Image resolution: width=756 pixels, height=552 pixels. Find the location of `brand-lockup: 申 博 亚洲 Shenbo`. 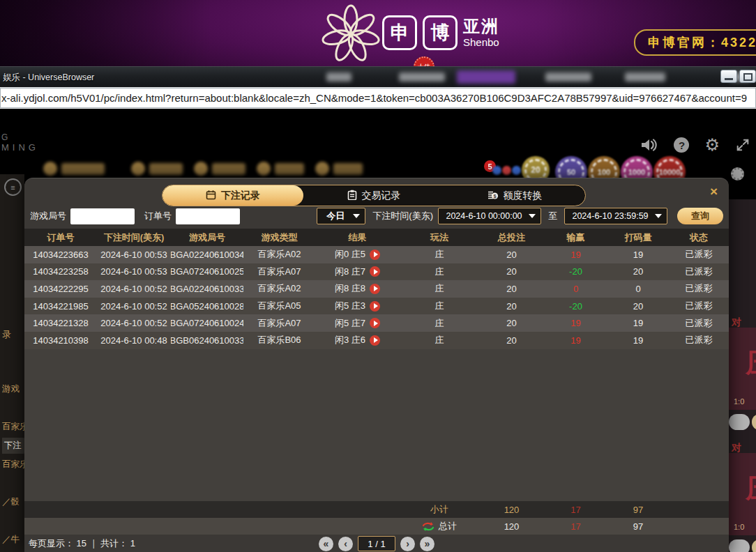

brand-lockup: 申 博 亚洲 Shenbo is located at coordinates (441, 33).